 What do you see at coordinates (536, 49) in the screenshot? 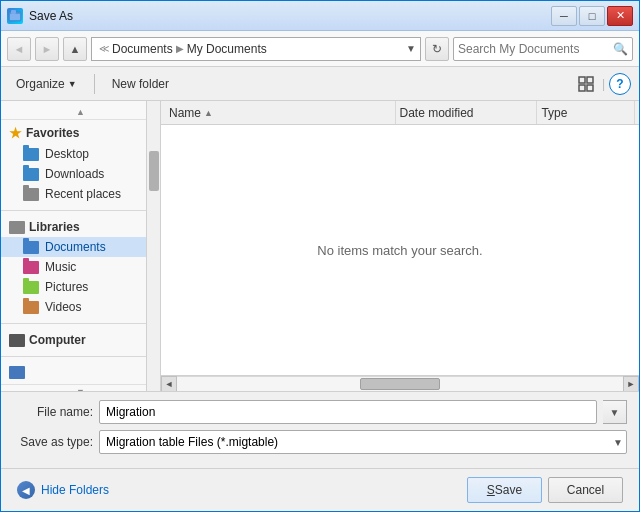
I see `search-input` at bounding box center [536, 49].